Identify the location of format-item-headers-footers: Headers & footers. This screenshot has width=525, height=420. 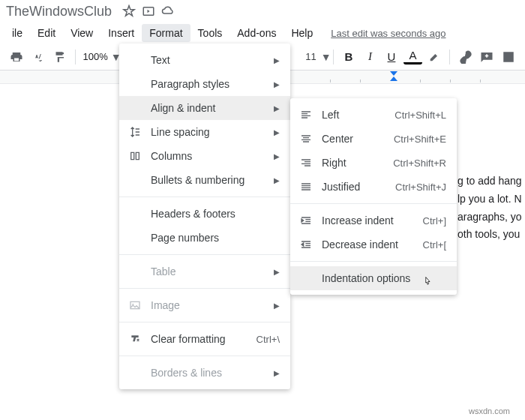
(205, 214).